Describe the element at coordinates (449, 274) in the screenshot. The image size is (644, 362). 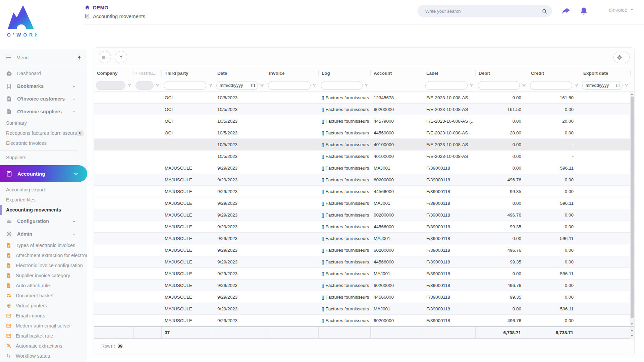
I see `cell-label: F/39000118` at that location.